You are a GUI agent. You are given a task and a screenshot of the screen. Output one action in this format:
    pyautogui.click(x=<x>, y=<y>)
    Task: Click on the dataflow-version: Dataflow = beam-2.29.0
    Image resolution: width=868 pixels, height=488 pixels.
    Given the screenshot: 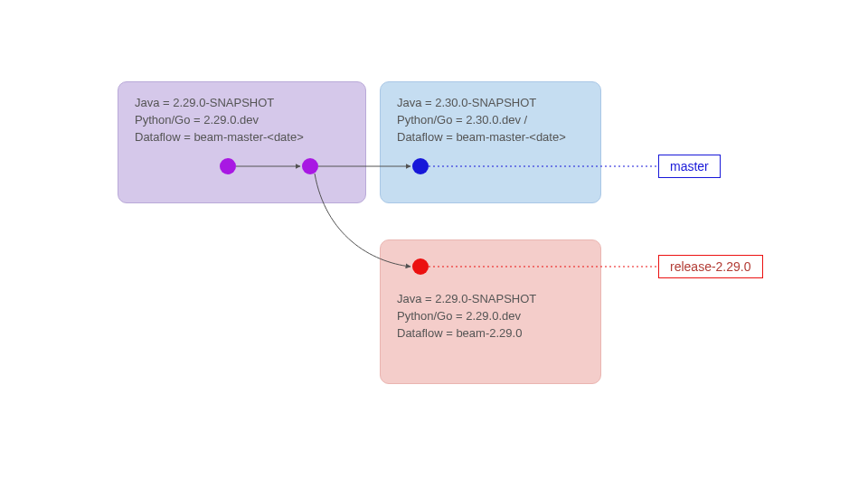 What is the action you would take?
    pyautogui.click(x=490, y=334)
    